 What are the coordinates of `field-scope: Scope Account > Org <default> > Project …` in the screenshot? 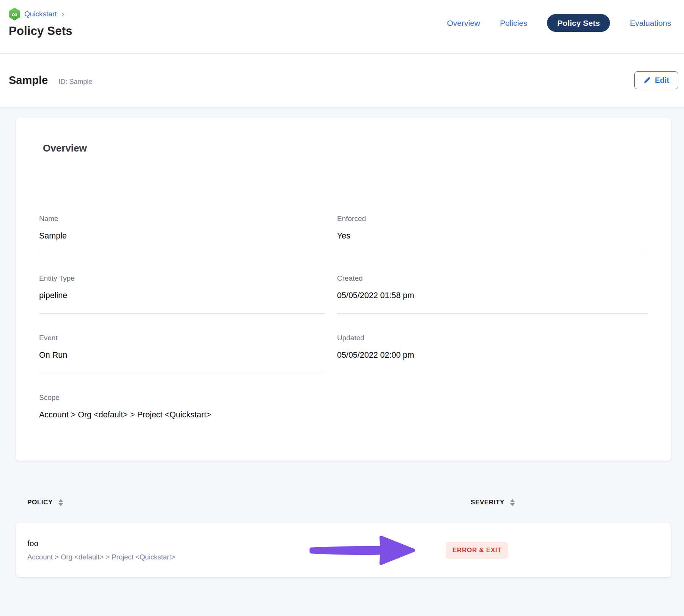 It's located at (182, 406).